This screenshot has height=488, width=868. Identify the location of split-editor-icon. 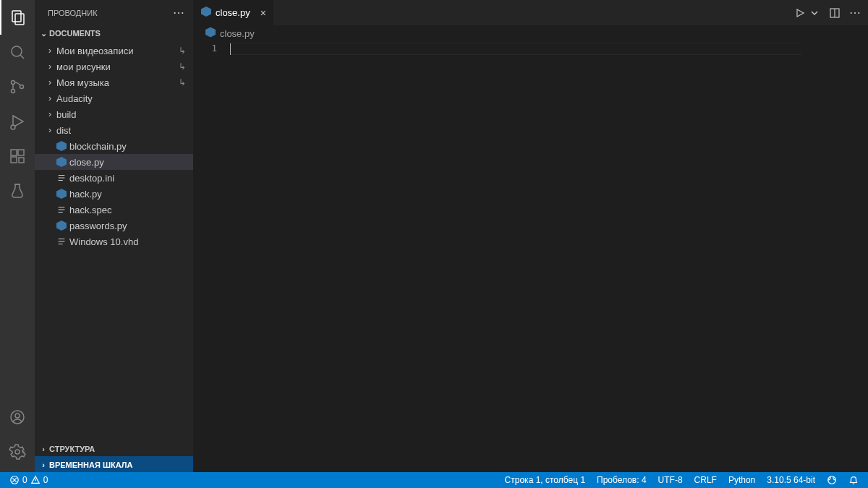
(835, 13).